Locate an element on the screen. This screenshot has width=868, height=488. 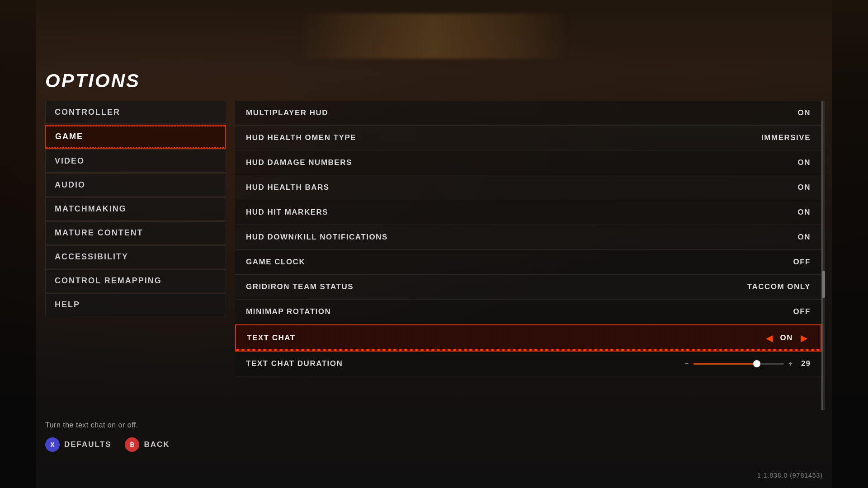
setting-name-hud-health-bars: HUD HEALTH BARS is located at coordinates (483, 188).